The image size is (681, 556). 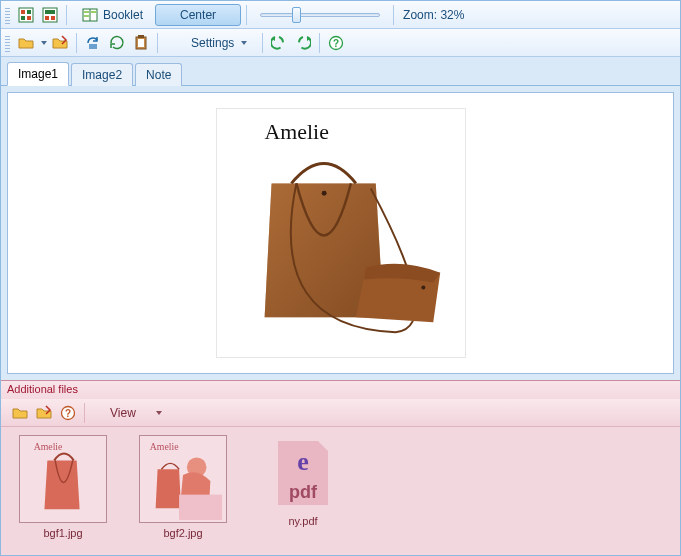 What do you see at coordinates (90, 15) in the screenshot?
I see `booklet-icon` at bounding box center [90, 15].